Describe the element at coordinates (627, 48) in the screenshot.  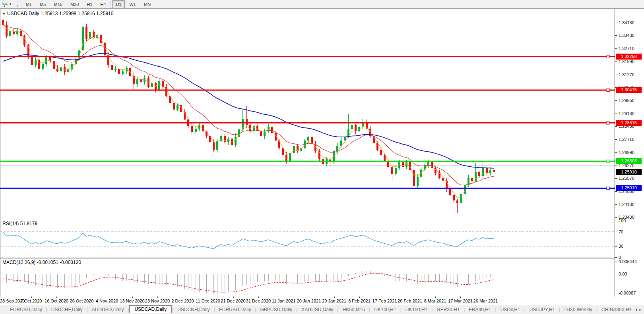
I see `price-axis-label: 1.32710` at that location.